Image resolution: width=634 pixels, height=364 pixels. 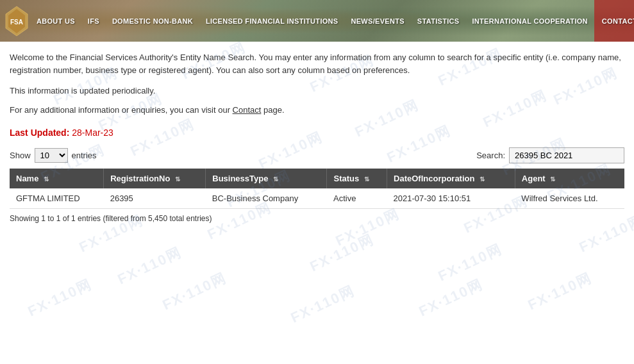 What do you see at coordinates (614, 21) in the screenshot?
I see `nav-contact-us: CONTACT US` at bounding box center [614, 21].